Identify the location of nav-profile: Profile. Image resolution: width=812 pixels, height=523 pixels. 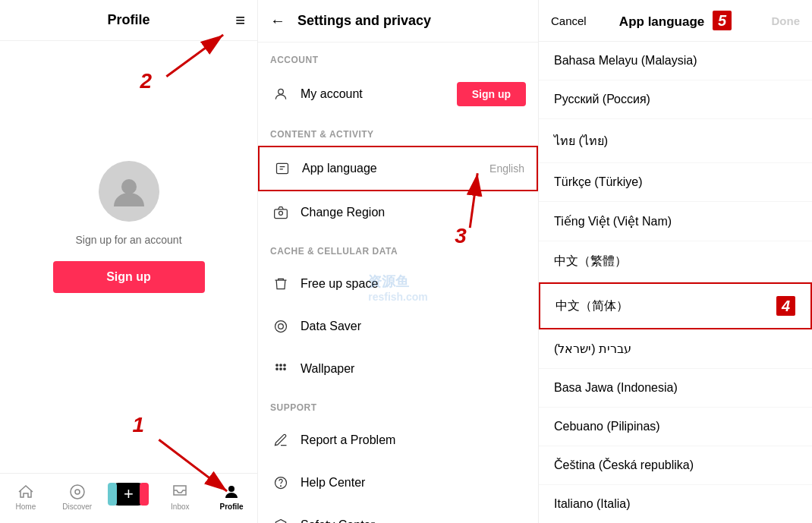
(231, 499).